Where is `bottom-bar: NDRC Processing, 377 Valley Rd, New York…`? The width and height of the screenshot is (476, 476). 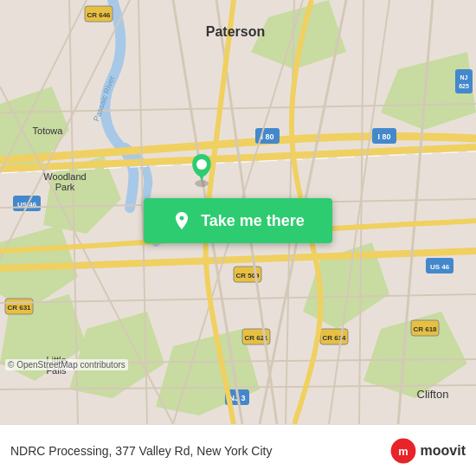
bottom-bar: NDRC Processing, 377 Valley Rd, New York… is located at coordinates (238, 450).